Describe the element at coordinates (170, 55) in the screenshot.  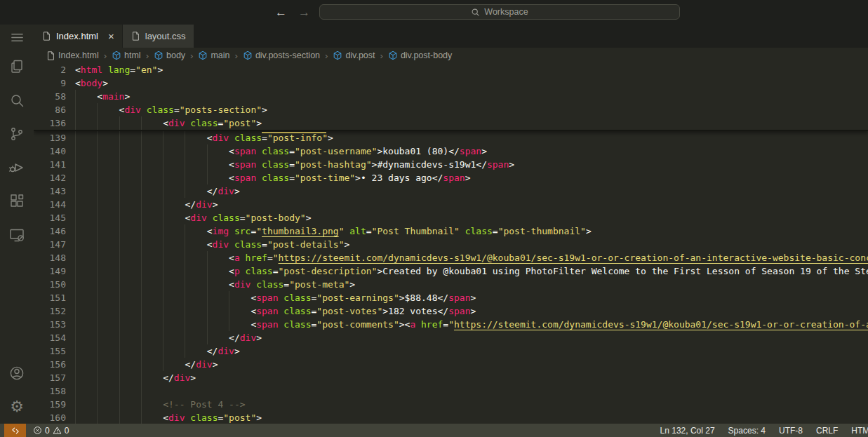
I see `breadcrumb-symbol-body: body` at that location.